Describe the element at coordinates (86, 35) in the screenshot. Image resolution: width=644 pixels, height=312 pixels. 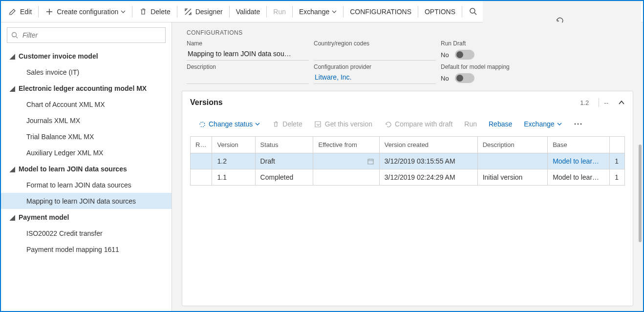
I see `filter-box` at that location.